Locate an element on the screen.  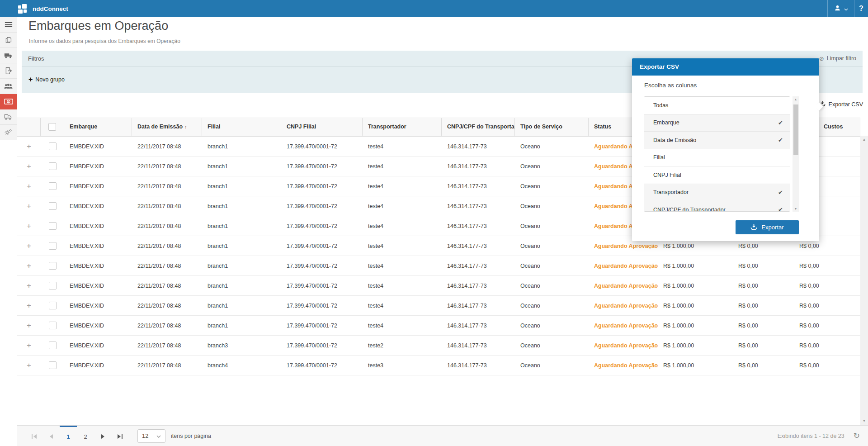
money-icon: 1 is located at coordinates (8, 102).